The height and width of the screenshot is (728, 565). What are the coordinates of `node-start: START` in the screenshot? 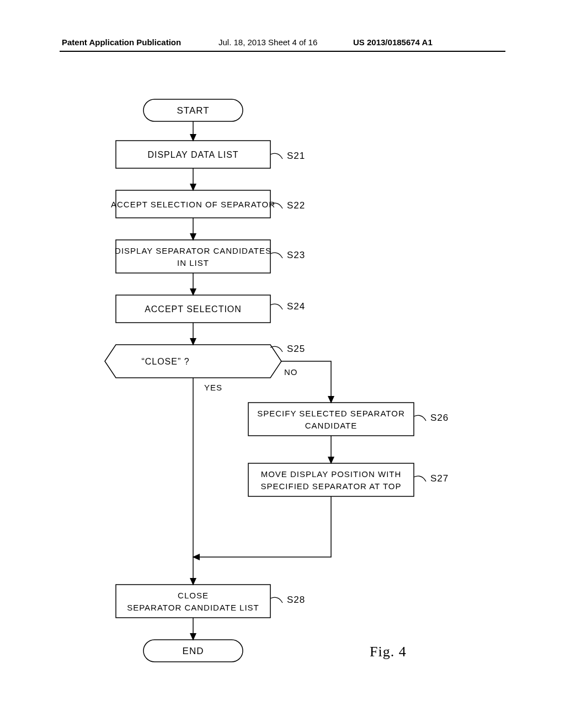 It's located at (193, 110).